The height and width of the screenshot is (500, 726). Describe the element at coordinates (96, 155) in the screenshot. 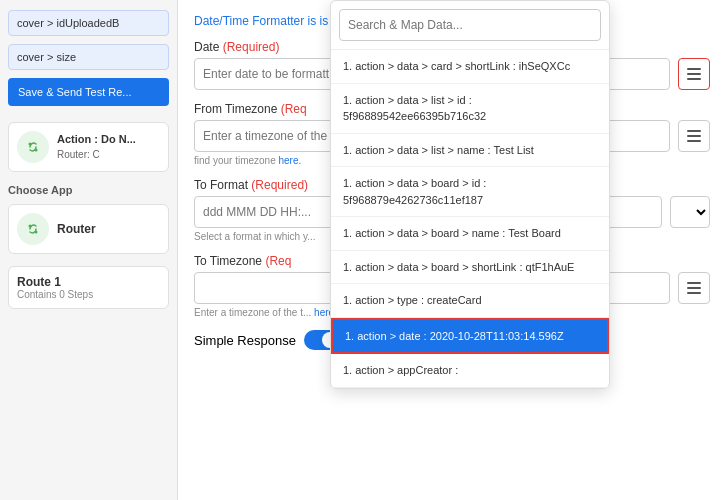

I see `action-subtitle: Router: C` at that location.